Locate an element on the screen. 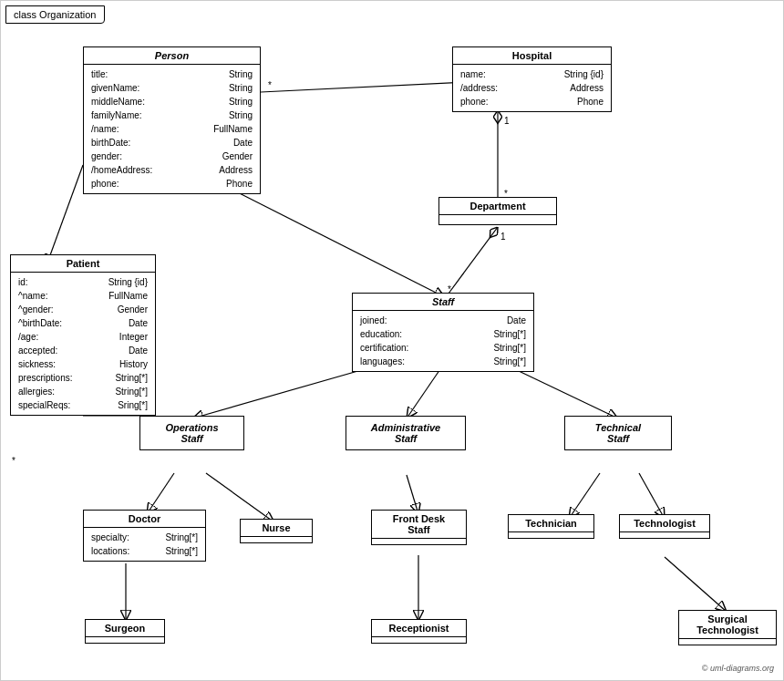 This screenshot has height=681, width=784. surgical-technologist-class-attrs is located at coordinates (727, 642).